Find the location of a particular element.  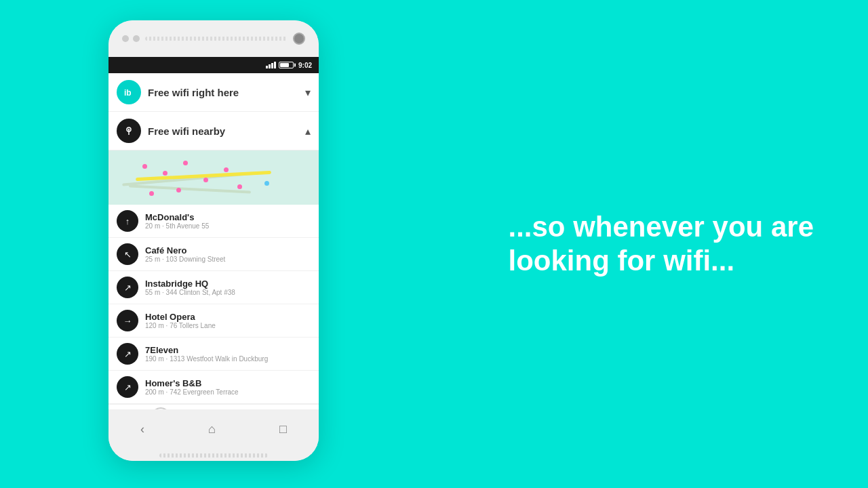

wifi-item-name-7eleven: 7Eleven is located at coordinates (228, 350).